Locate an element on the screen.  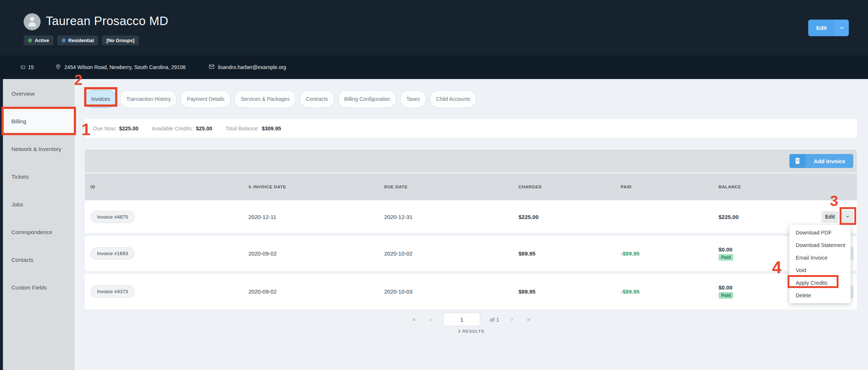
sidebar-item-custom-fields: Custom Fields is located at coordinates (39, 287).